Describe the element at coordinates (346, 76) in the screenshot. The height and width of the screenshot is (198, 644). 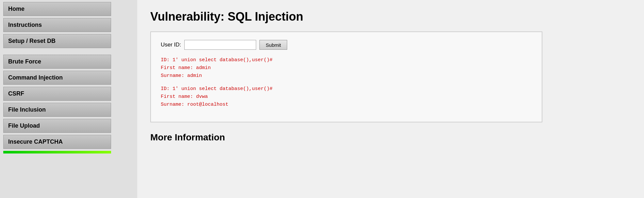
I see `result-1-surname: Surname: admin` at that location.